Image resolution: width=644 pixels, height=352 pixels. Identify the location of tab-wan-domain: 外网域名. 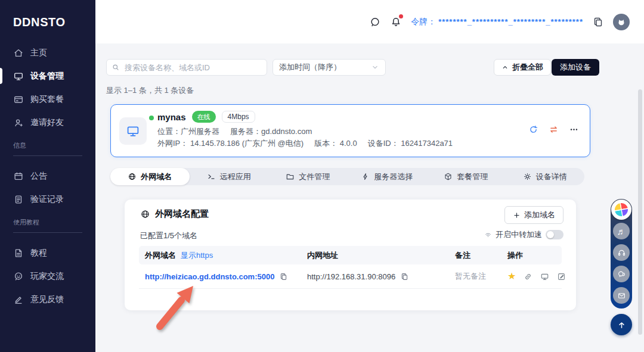
(150, 176).